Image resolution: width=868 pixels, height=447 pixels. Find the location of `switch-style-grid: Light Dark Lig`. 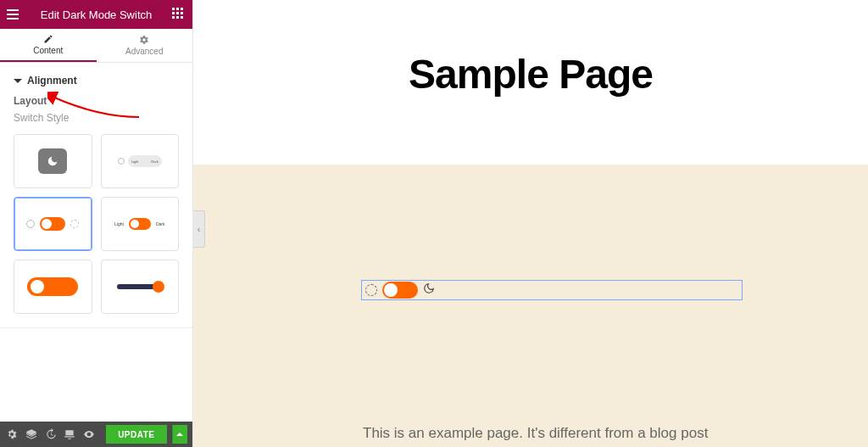

switch-style-grid: Light Dark Lig is located at coordinates (97, 224).